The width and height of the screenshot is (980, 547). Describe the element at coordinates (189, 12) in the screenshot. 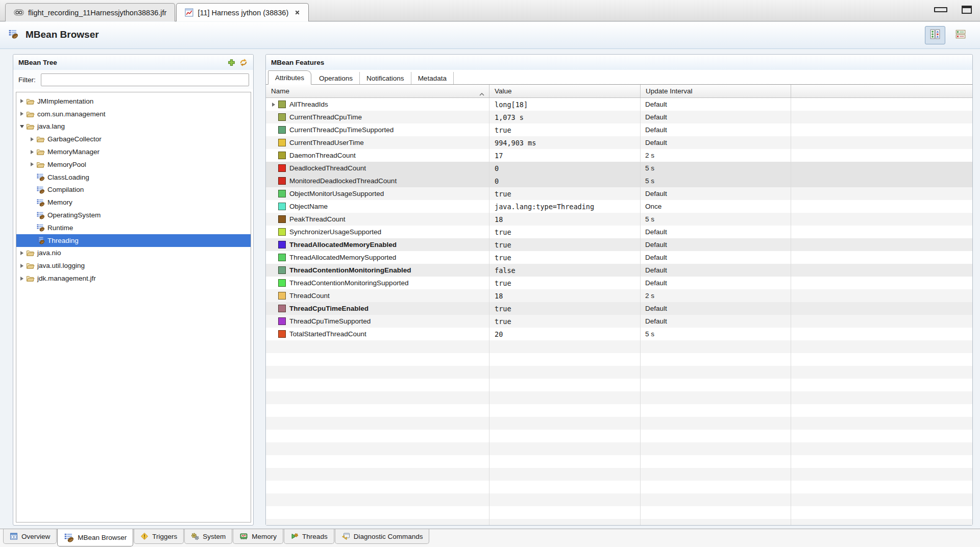

I see `jvm-connection-icon` at that location.